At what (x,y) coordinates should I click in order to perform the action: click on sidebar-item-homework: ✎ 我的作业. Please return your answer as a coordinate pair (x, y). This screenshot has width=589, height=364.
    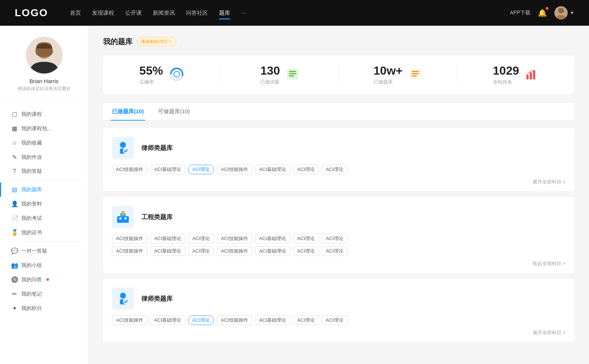
    Looking at the image, I should click on (44, 157).